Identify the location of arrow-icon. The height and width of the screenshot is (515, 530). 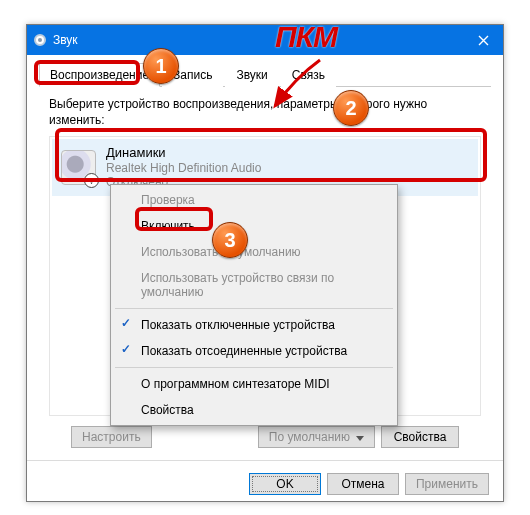
(295, 88).